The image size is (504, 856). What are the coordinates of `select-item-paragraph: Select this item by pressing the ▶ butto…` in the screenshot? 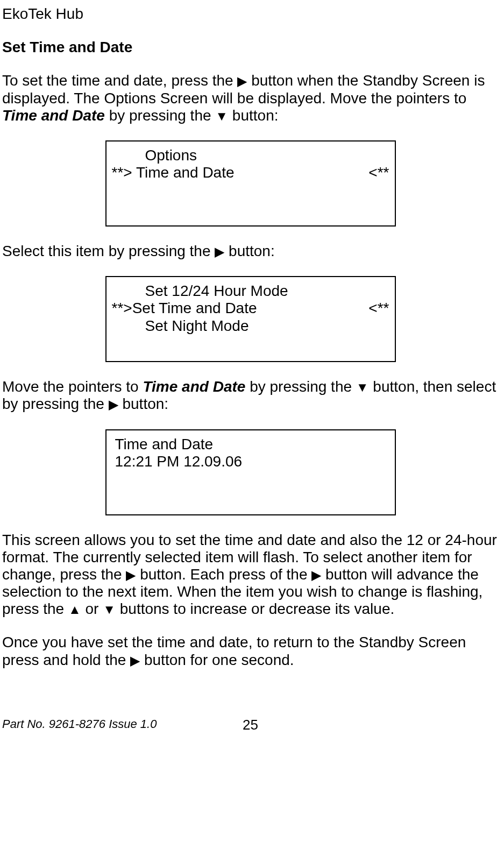 It's located at (251, 251).